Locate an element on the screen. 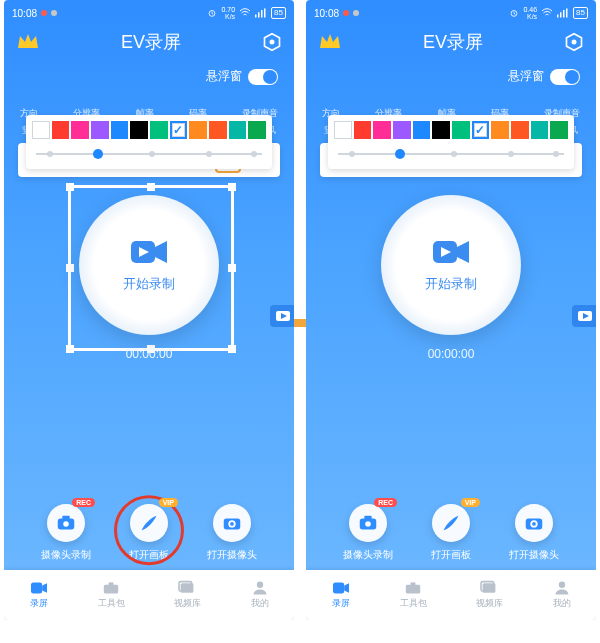 The height and width of the screenshot is (643, 600). record-label: 开始录制 is located at coordinates (451, 284).